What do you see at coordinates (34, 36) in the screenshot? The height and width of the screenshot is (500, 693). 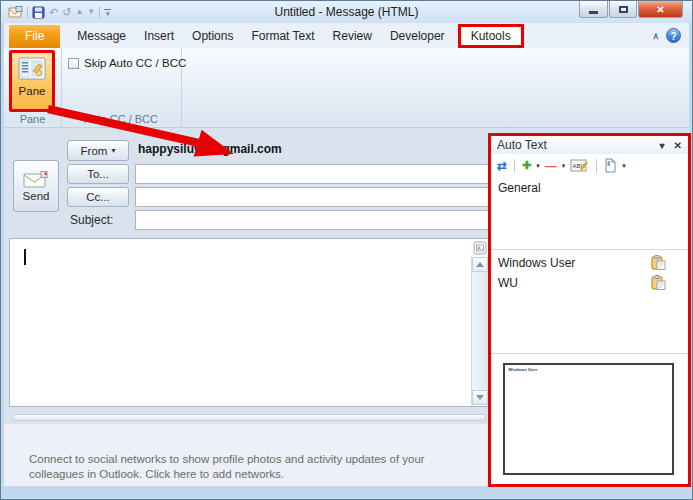 I see `tab-file: File` at bounding box center [34, 36].